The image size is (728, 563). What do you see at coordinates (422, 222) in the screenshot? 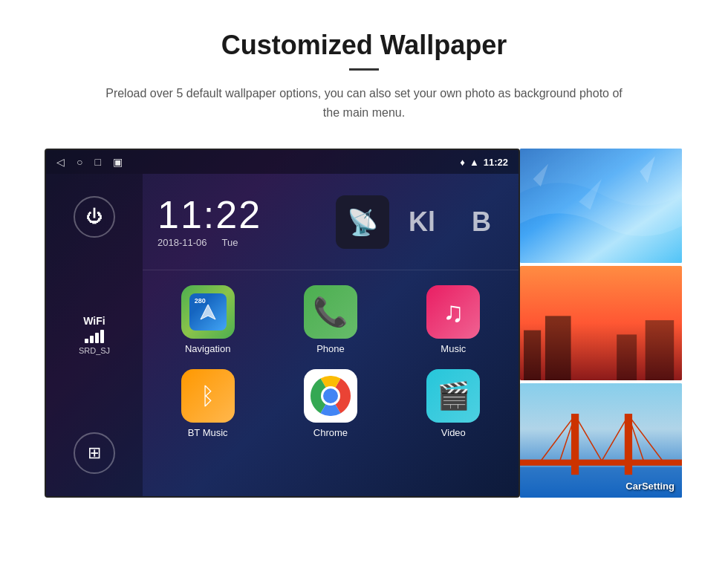
I see `ki-icon: Kl` at bounding box center [422, 222].